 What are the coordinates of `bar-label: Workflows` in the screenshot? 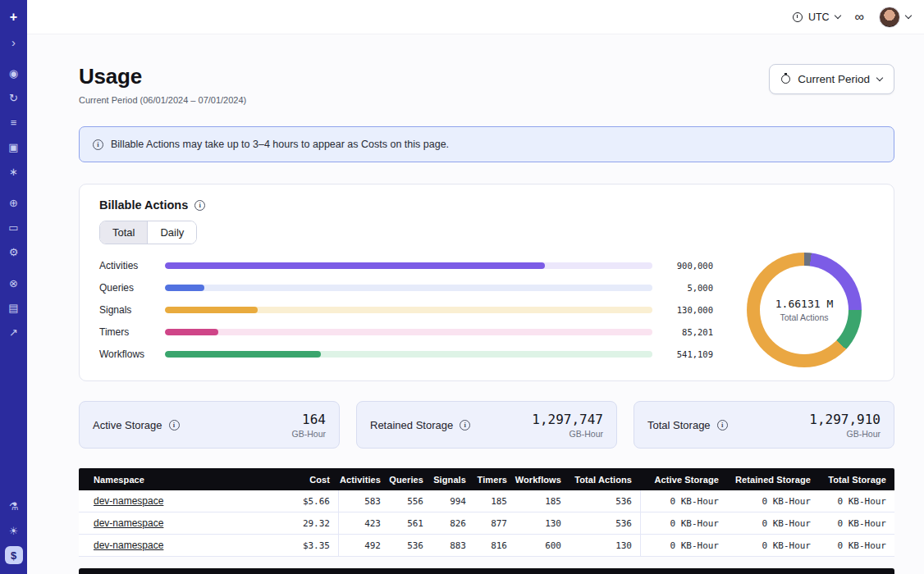 It's located at (127, 354).